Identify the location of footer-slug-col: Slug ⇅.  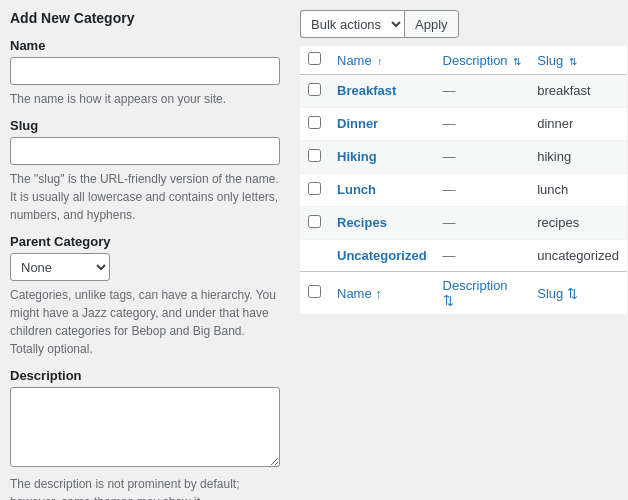
(578, 294).